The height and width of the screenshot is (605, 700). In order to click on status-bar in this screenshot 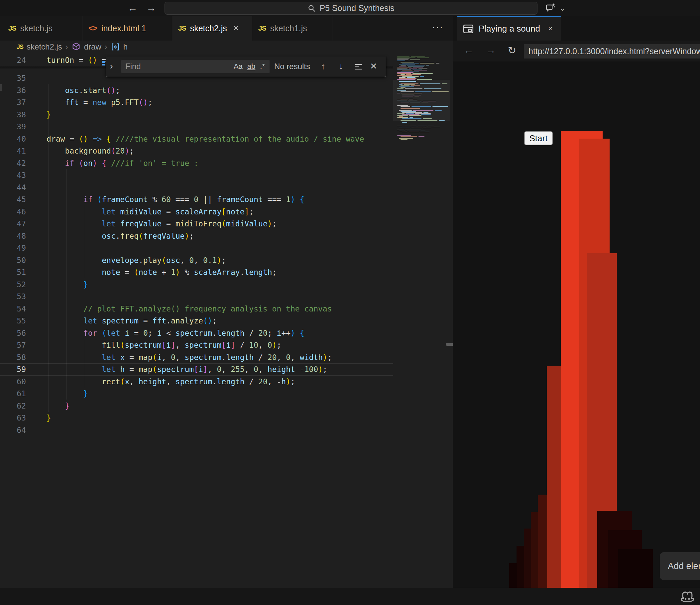, I will do `click(350, 597)`.